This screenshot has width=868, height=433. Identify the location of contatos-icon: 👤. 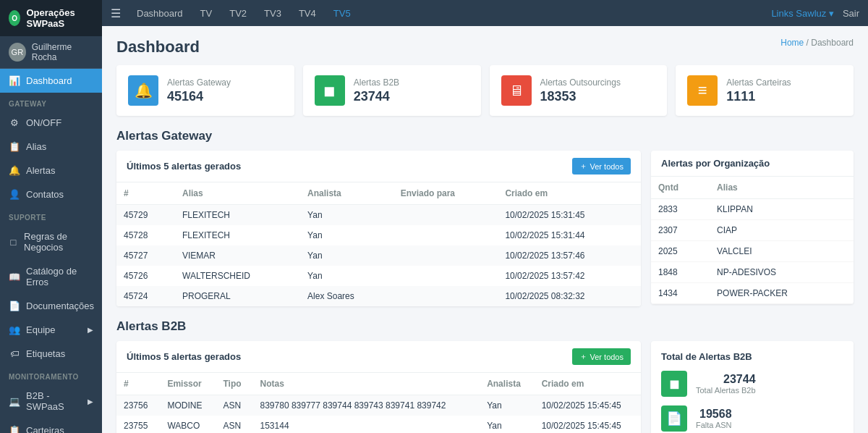
(14, 194).